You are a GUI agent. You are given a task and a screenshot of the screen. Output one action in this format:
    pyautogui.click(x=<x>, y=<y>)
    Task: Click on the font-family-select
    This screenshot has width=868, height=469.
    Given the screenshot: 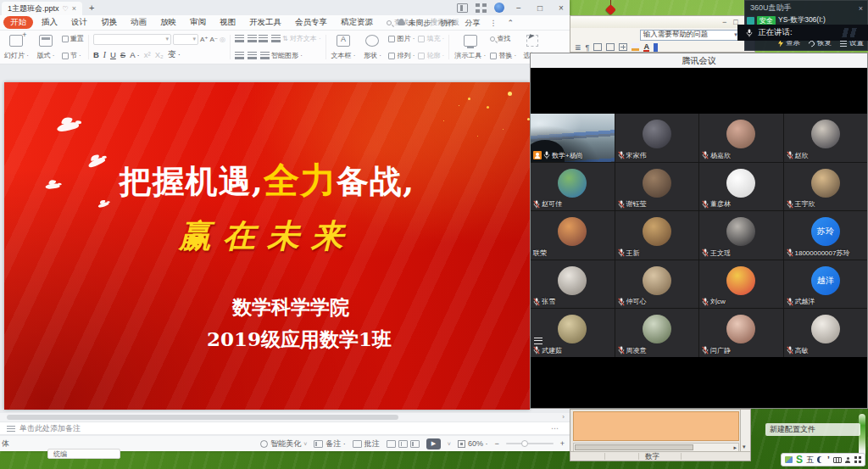 What is the action you would take?
    pyautogui.click(x=132, y=39)
    